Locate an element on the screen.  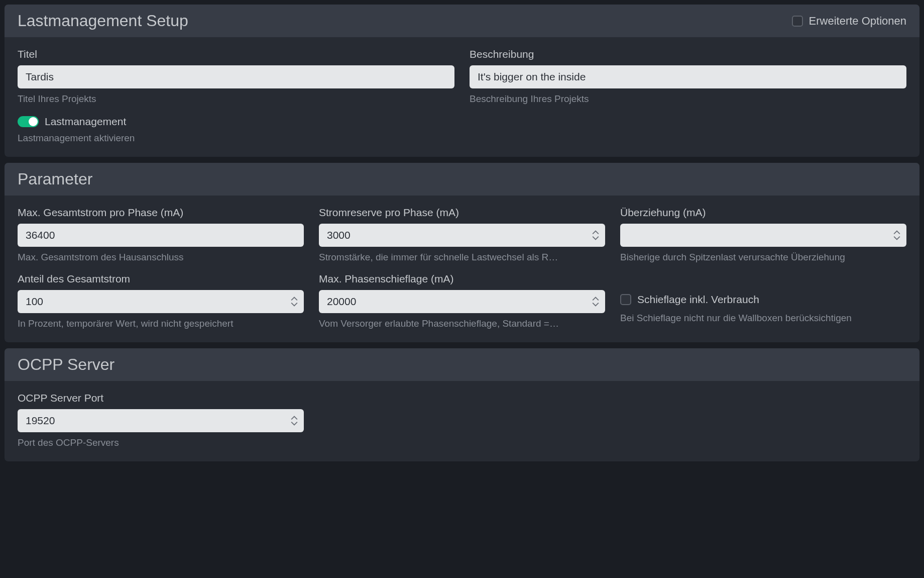
description-help: Beschreibung Ihres Projekts is located at coordinates (688, 99).